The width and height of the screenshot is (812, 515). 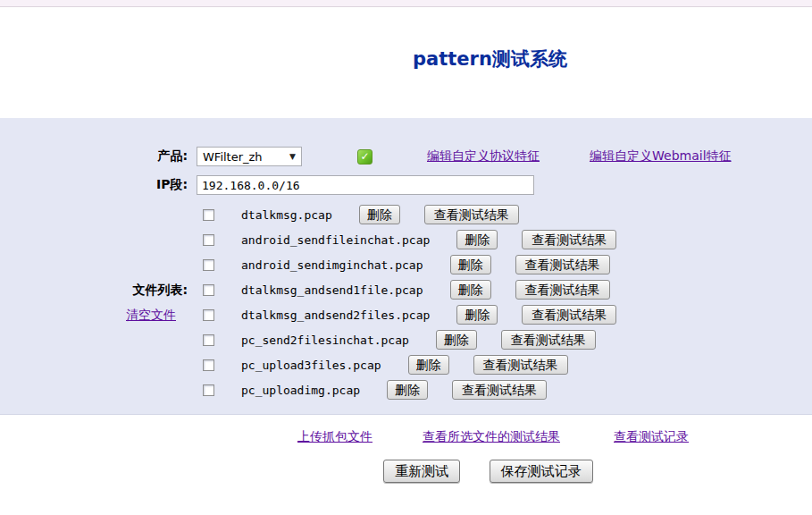 I want to click on file-row: dtalkmsg.pcap 删除 查看测试结果, so click(x=500, y=215).